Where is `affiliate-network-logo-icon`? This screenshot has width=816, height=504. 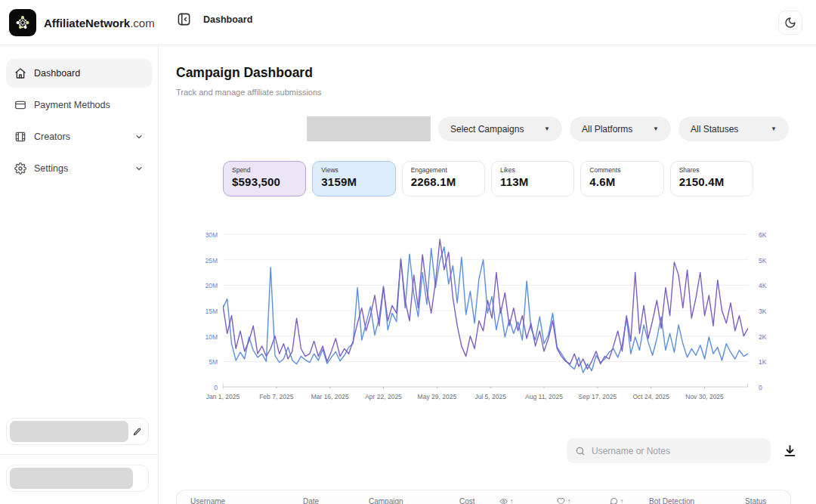 affiliate-network-logo-icon is located at coordinates (23, 23).